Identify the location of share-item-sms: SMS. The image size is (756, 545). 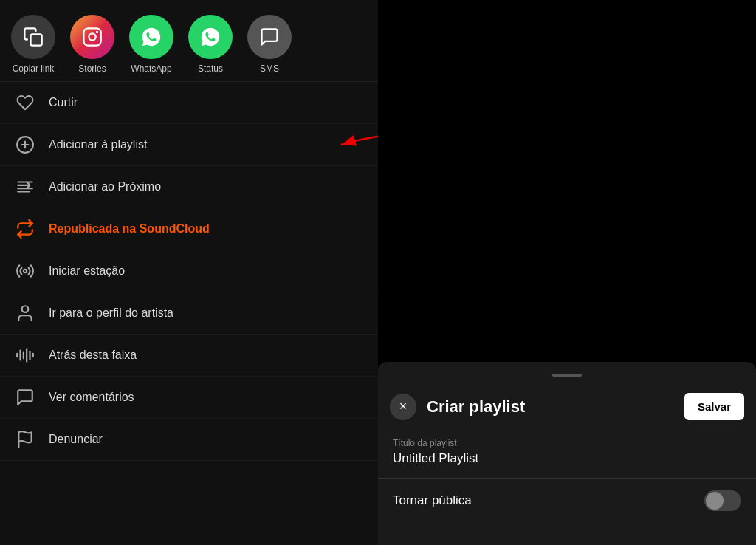
(269, 44).